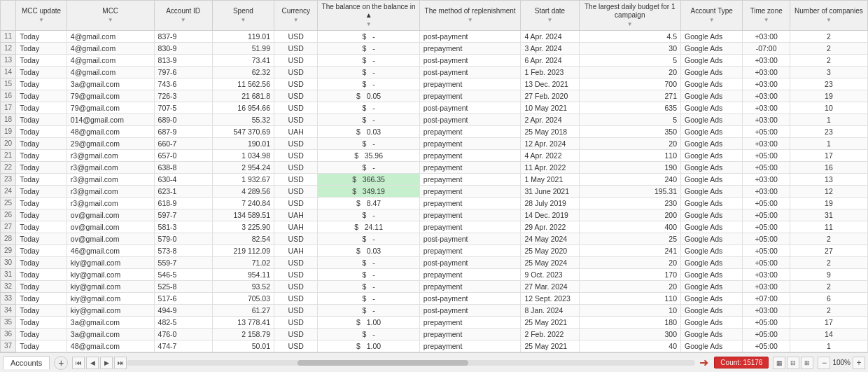  I want to click on cell-num-companies: 2, so click(829, 48).